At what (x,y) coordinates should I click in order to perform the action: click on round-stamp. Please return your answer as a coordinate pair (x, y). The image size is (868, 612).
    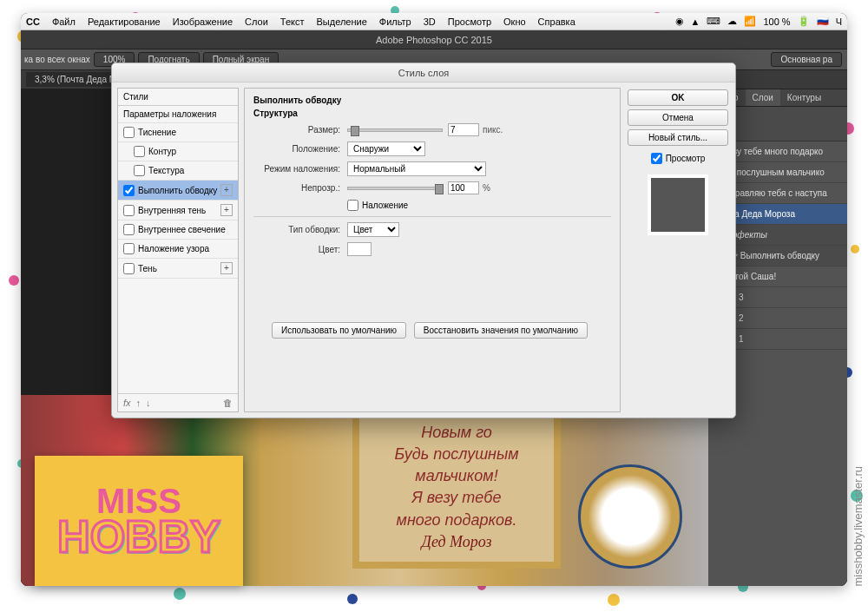
    Looking at the image, I should click on (630, 517).